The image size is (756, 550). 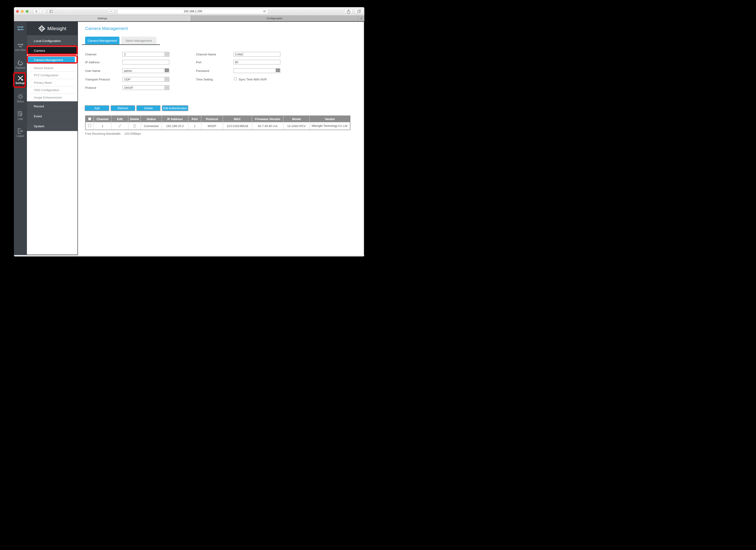 What do you see at coordinates (297, 126) in the screenshot?
I see `cell-model: UI-2A83-PCV` at bounding box center [297, 126].